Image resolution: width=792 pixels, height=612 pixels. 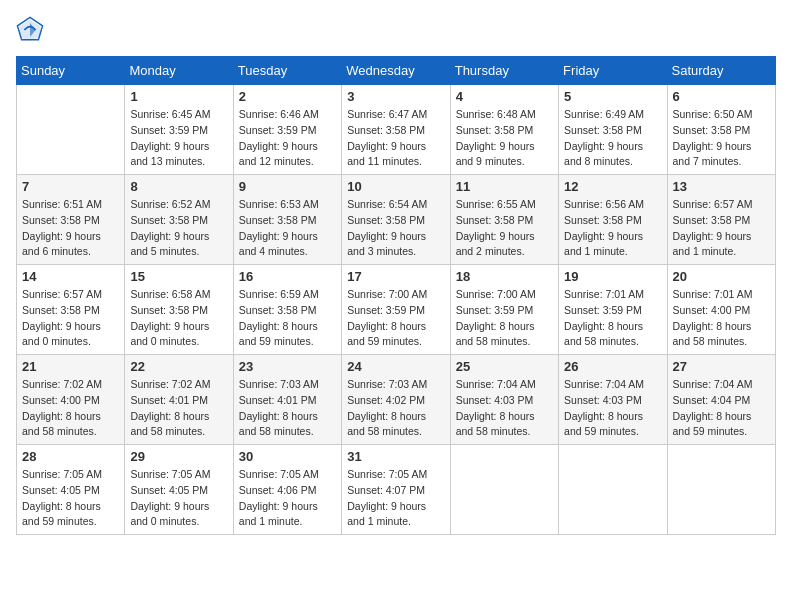 I want to click on weekday-header-wednesday: Wednesday, so click(x=396, y=71).